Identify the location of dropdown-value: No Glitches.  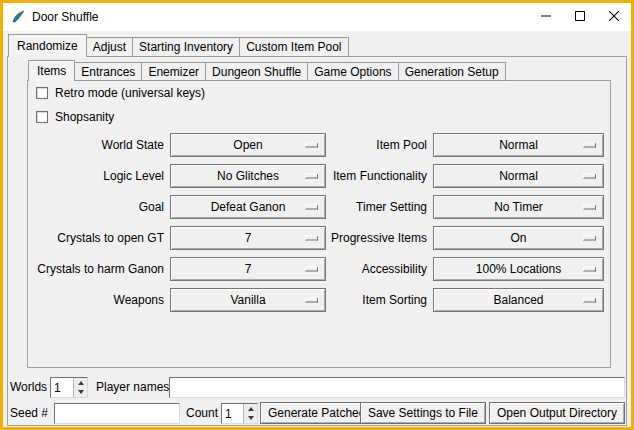
(248, 176).